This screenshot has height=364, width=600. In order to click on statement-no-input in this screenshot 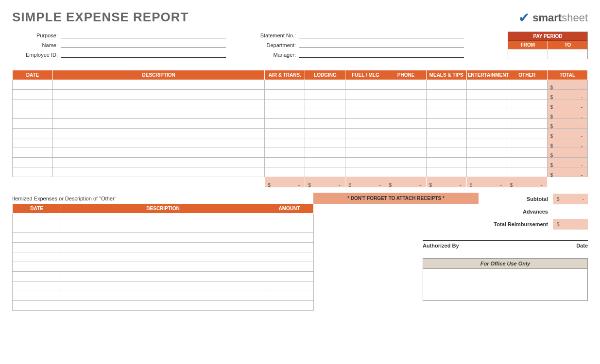, I will do `click(381, 35)`.